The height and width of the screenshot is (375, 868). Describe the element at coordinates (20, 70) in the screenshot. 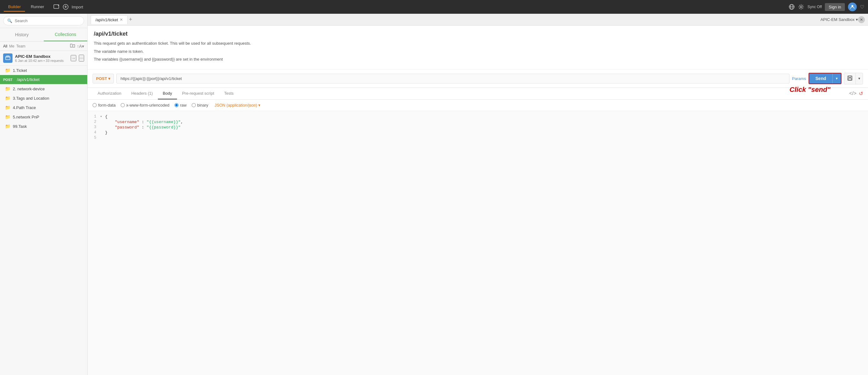

I see `folder-label-1: 1.Ticket` at that location.